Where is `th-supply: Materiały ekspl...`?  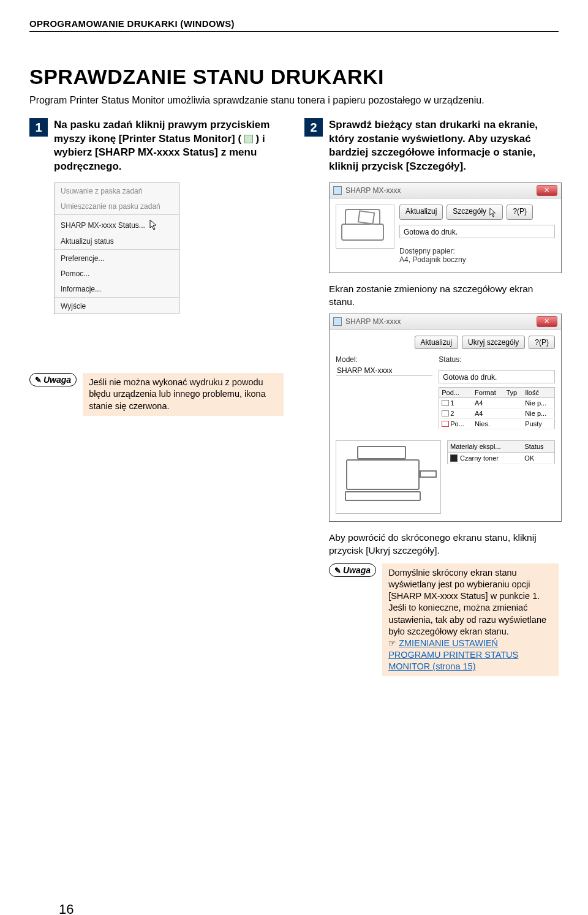
th-supply: Materiały ekspl... is located at coordinates (485, 447).